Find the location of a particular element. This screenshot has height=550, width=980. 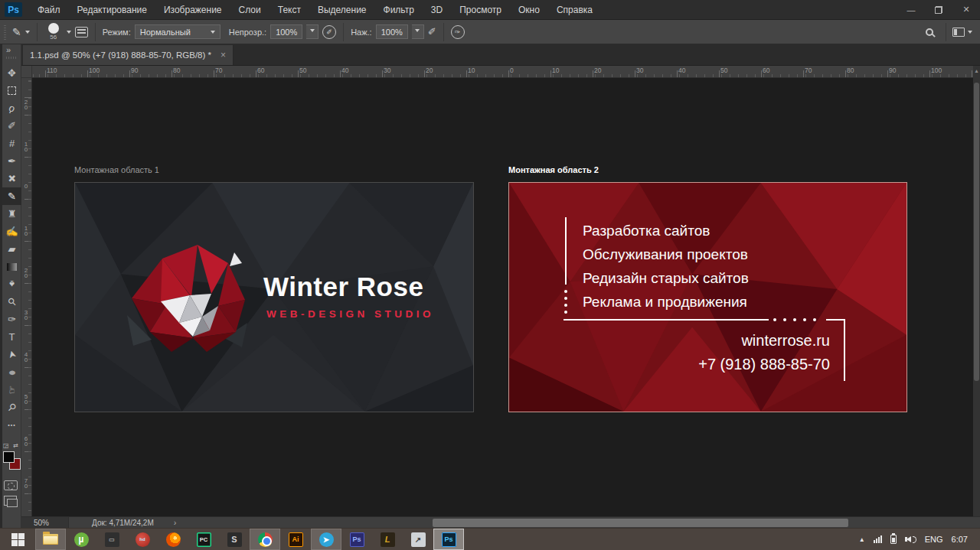

menu-window: Окно is located at coordinates (529, 10).